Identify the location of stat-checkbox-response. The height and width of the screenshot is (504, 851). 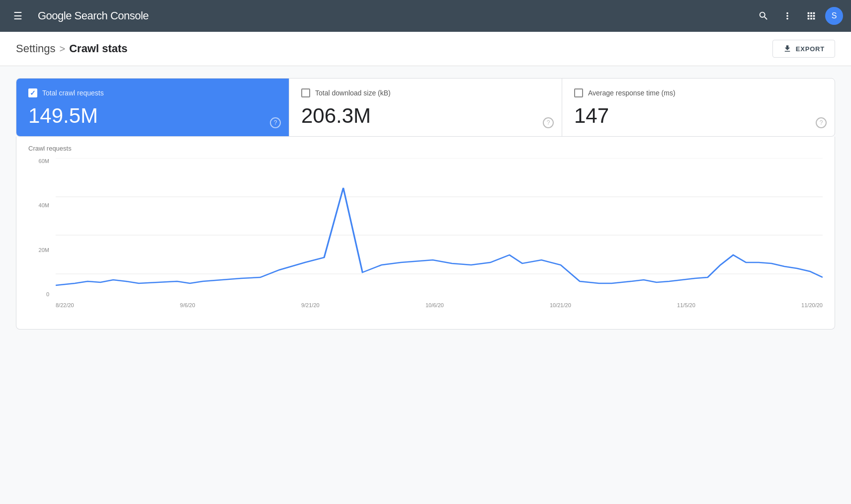
(579, 93).